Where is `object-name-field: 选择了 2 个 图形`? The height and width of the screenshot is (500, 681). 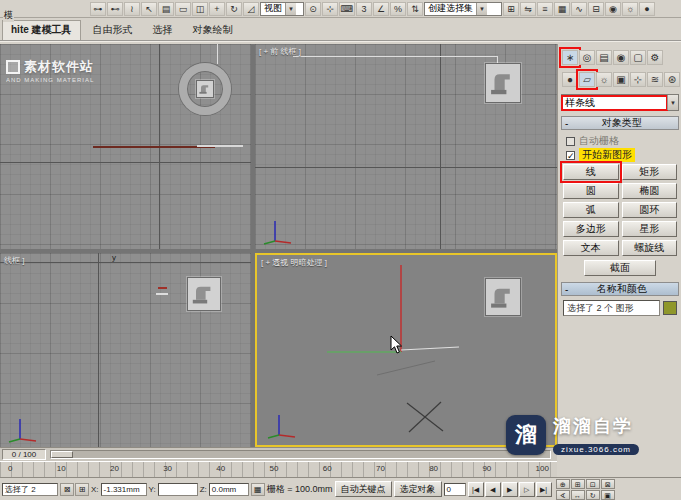
object-name-field: 选择了 2 个 图形 is located at coordinates (612, 308).